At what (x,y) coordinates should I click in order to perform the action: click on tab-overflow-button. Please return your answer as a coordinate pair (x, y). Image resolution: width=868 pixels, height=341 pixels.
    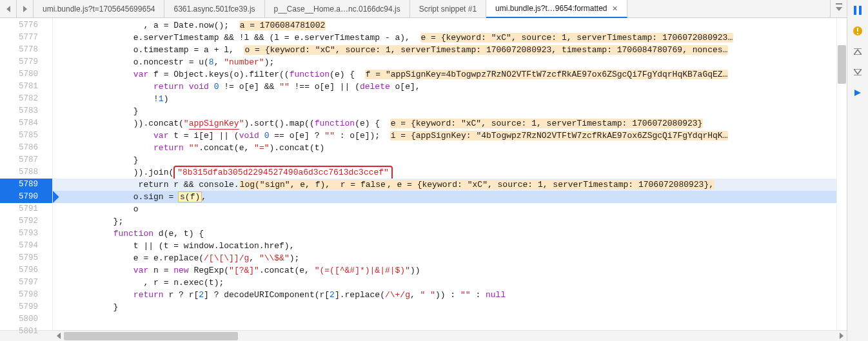
    Looking at the image, I should click on (838, 9).